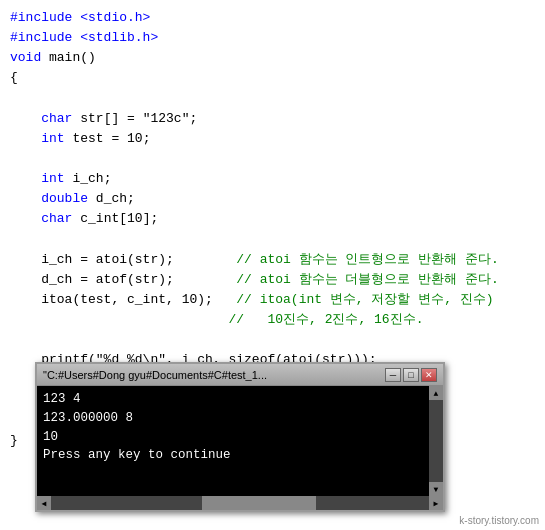  I want to click on code-line: int i_ch;, so click(272, 179).